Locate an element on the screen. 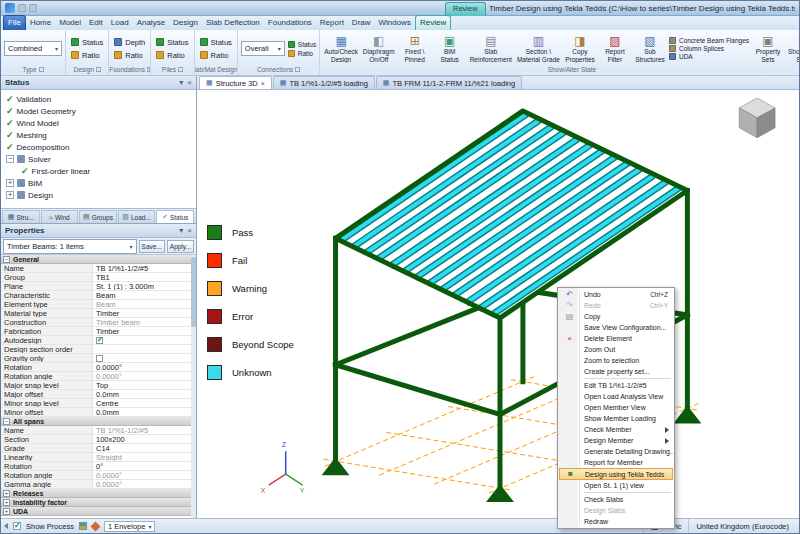  ribbon-big-button: ▣ BIM Status is located at coordinates (450, 48).